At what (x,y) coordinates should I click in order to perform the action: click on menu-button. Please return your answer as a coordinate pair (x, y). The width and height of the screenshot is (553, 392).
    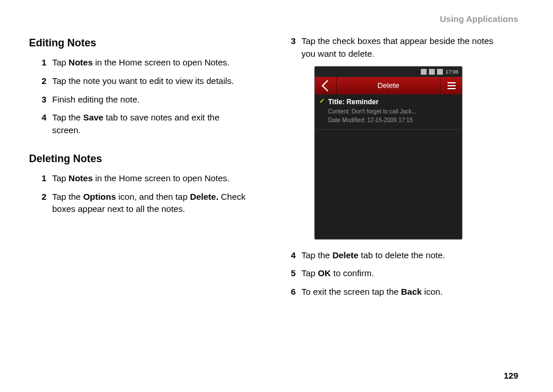
    Looking at the image, I should click on (451, 86).